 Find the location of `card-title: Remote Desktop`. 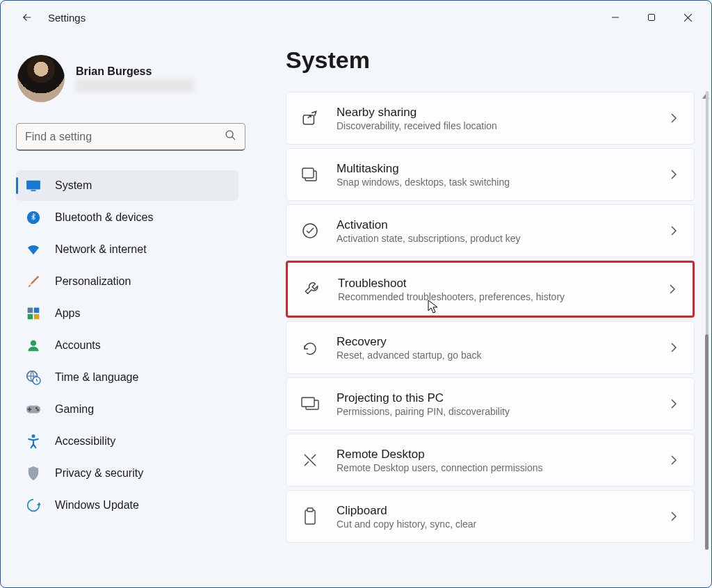

card-title: Remote Desktop is located at coordinates (495, 455).